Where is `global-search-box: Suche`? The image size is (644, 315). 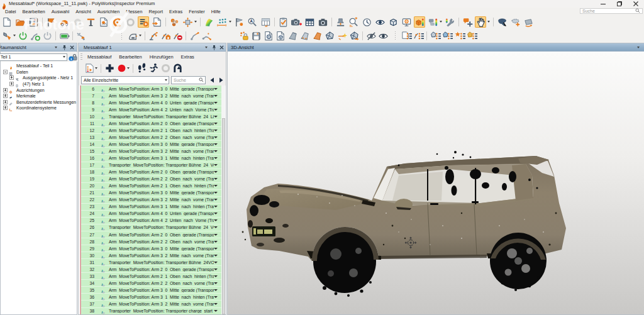 global-search-box: Suche is located at coordinates (611, 11).